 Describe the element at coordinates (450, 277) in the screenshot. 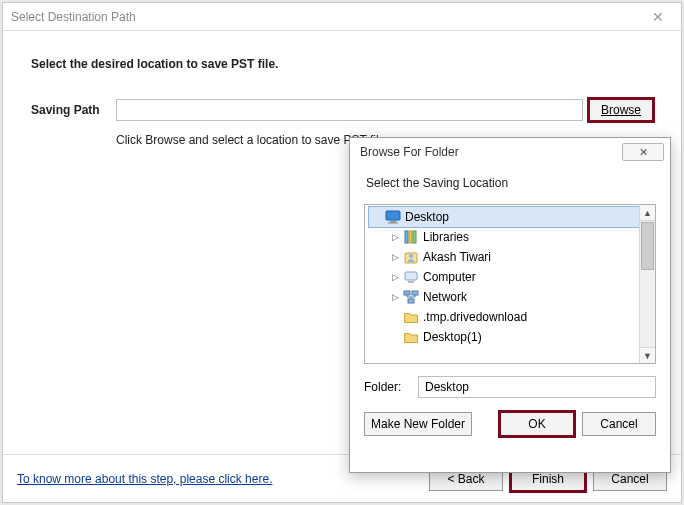

I see `tree-item-label: Computer` at that location.